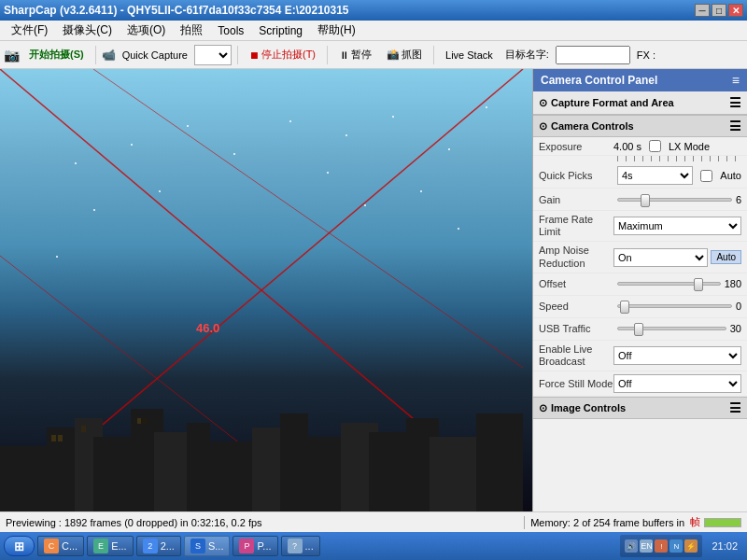  Describe the element at coordinates (646, 546) in the screenshot. I see `tray-icon-2: EN` at that location.